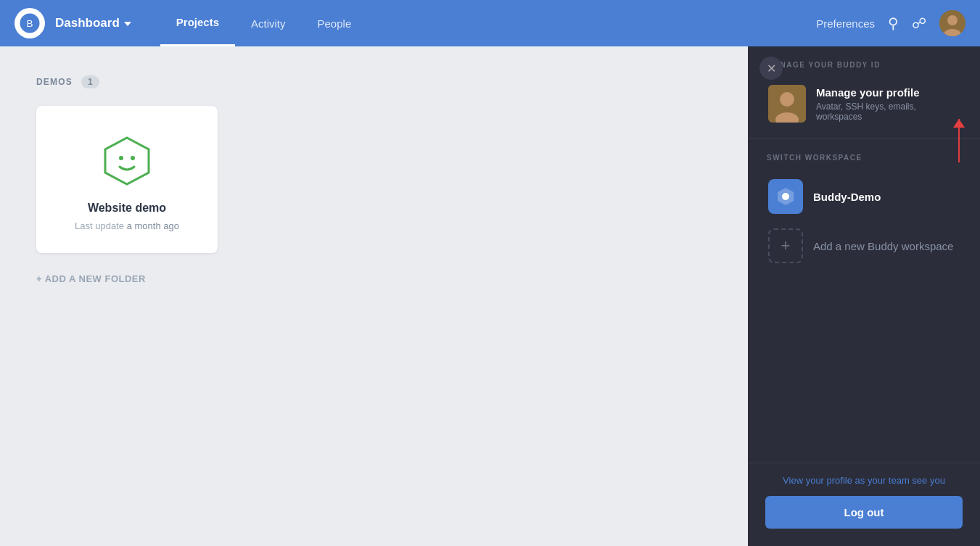 This screenshot has height=546, width=980. What do you see at coordinates (374, 278) in the screenshot?
I see `add-folder-button: + ADD A NEW FOLDER` at bounding box center [374, 278].